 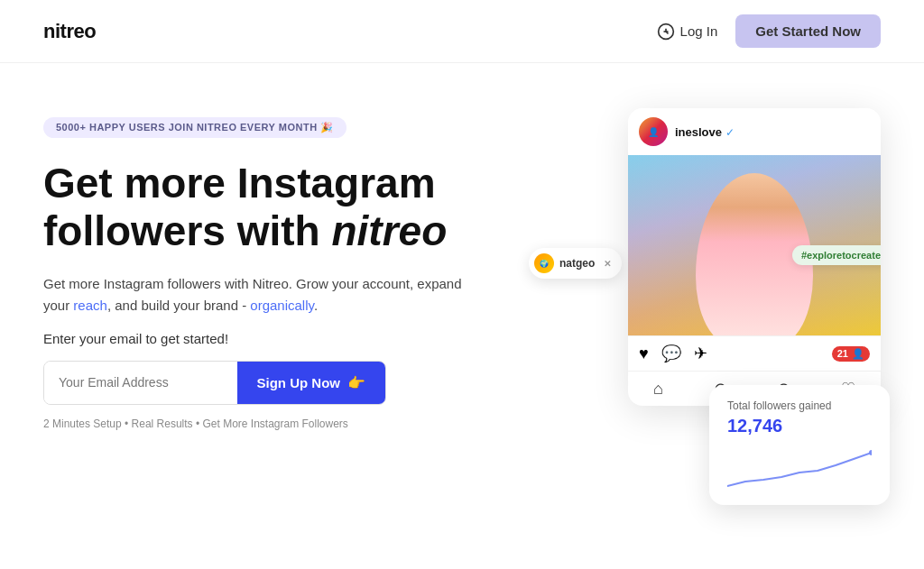 I want to click on instagram-avatar: 👤, so click(x=653, y=132).